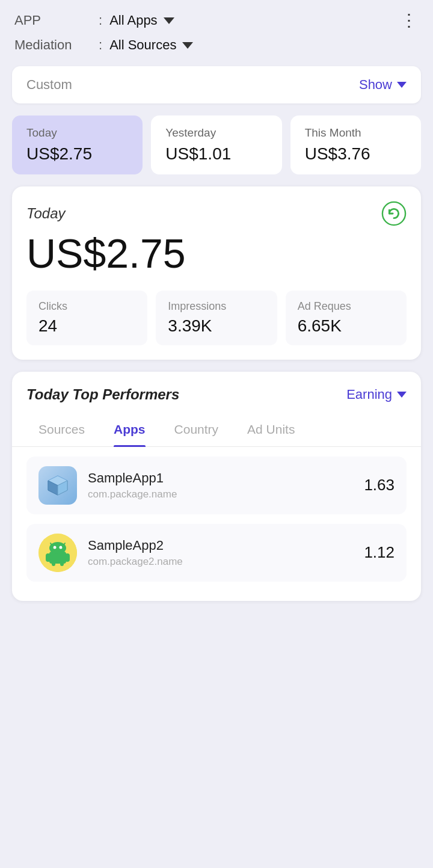 This screenshot has height=868, width=433. What do you see at coordinates (49, 85) in the screenshot?
I see `custom-label: Custom` at bounding box center [49, 85].